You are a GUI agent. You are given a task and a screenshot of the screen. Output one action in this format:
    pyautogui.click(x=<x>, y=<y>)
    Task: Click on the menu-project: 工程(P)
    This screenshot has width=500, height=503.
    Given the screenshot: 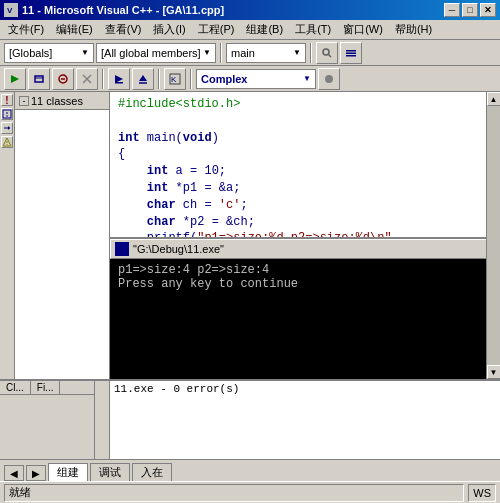 What is the action you would take?
    pyautogui.click(x=216, y=30)
    